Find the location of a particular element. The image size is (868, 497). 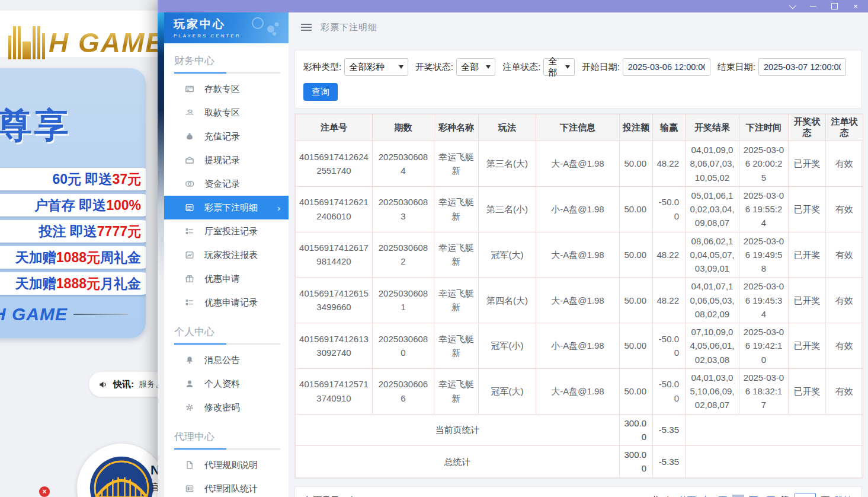

current-page-indicator: 1 is located at coordinates (738, 496).